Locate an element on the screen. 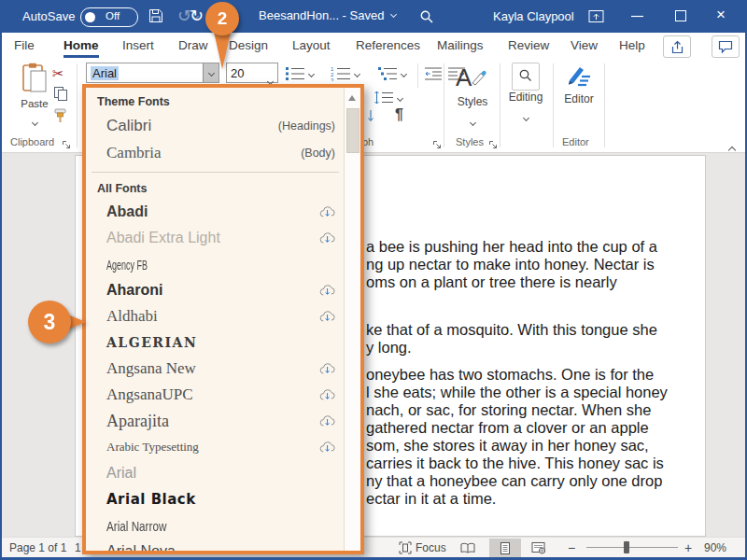  styles-button: A Styles is located at coordinates (472, 95).